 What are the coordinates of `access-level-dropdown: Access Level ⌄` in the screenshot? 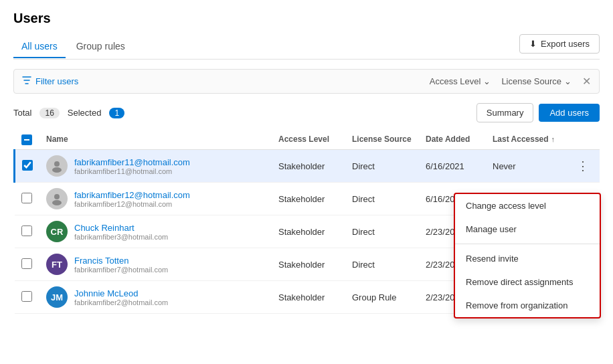 It's located at (460, 82).